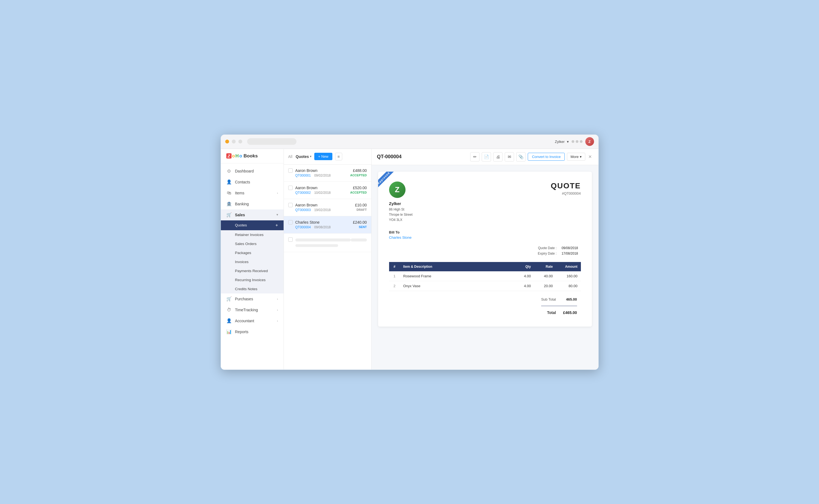 This screenshot has width=819, height=504. What do you see at coordinates (328, 190) in the screenshot?
I see `list-item: Aaron Brown £520.00 QT000002 10/02/2018 …` at bounding box center [328, 190].